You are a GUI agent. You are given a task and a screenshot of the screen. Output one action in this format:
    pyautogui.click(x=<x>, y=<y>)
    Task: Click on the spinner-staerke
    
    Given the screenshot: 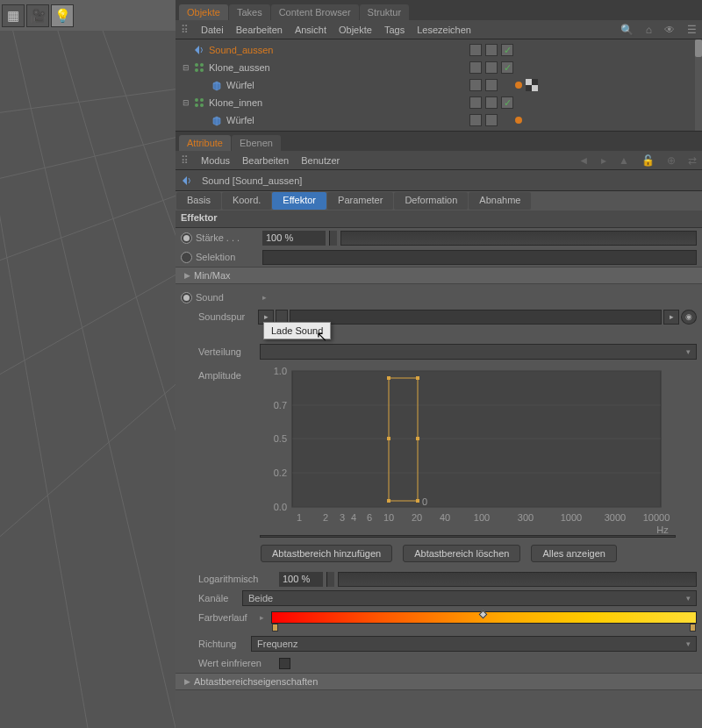 What is the action you would take?
    pyautogui.click(x=333, y=239)
    